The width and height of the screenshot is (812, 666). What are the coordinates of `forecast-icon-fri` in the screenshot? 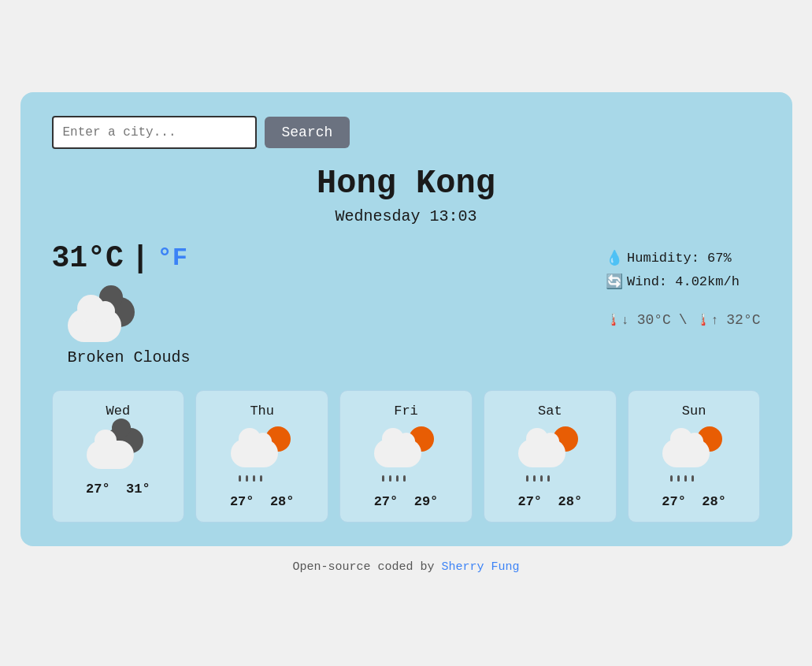 It's located at (406, 453).